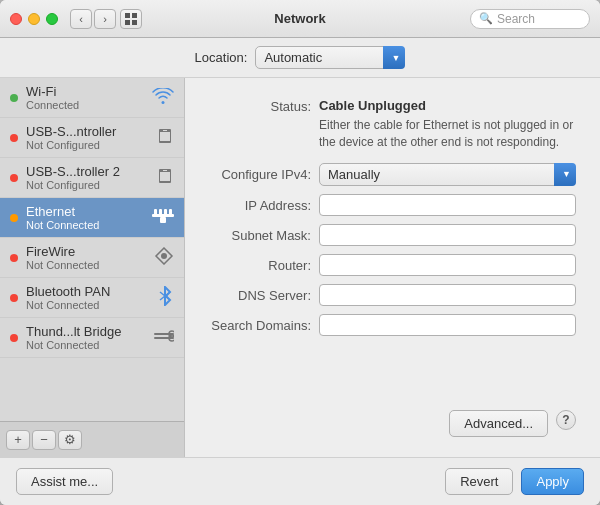 The width and height of the screenshot is (600, 505). What do you see at coordinates (264, 205) in the screenshot?
I see `ip-label: IP Address:` at bounding box center [264, 205].